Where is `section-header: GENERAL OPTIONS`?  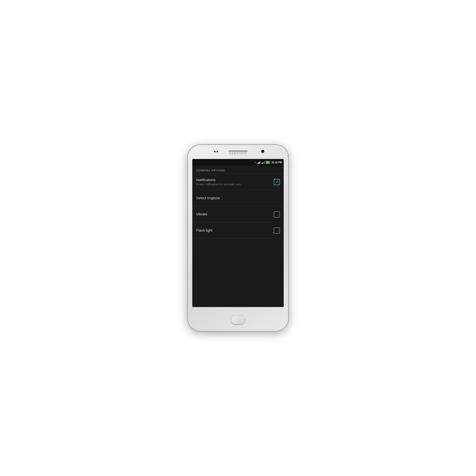
section-header: GENERAL OPTIONS is located at coordinates (238, 170).